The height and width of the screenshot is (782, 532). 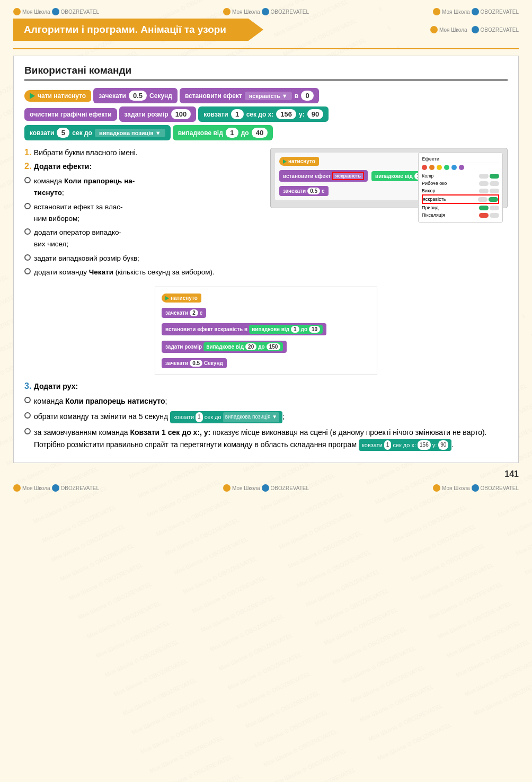 I want to click on header-oboz-icon, so click(x=475, y=30).